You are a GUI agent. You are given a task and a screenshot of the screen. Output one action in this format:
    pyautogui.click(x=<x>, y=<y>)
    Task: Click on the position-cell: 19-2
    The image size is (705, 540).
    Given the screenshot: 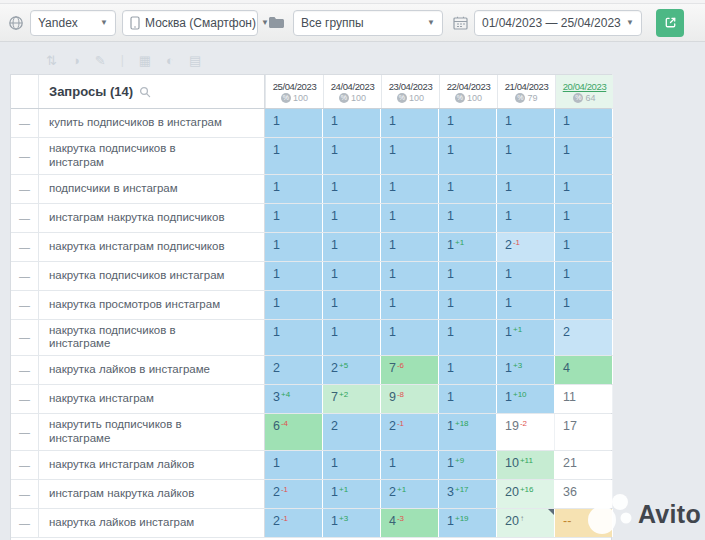 What is the action you would take?
    pyautogui.click(x=526, y=432)
    